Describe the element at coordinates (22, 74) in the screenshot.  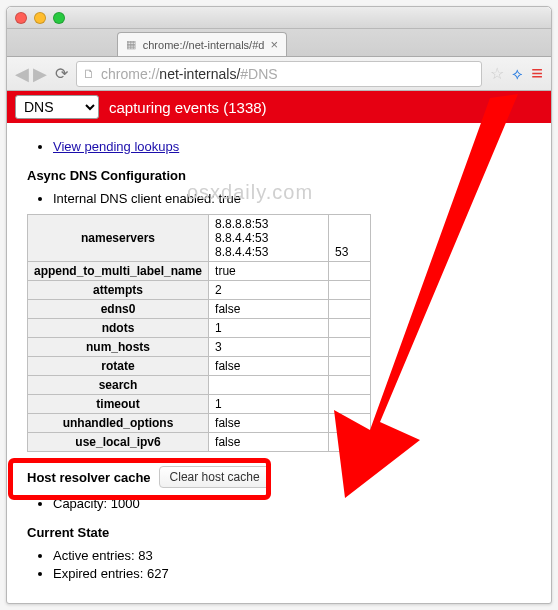
I see `back-icon: ◀` at that location.